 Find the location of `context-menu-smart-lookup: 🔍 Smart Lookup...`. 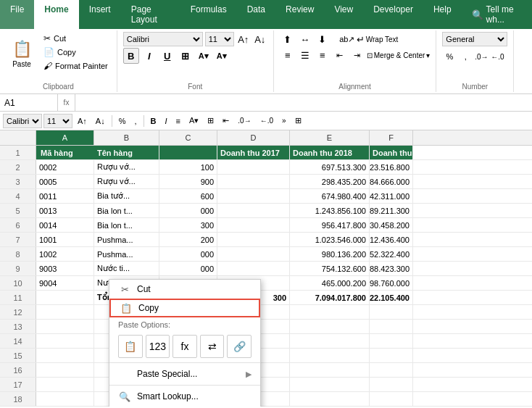

context-menu-smart-lookup: 🔍 Smart Lookup... is located at coordinates (185, 396).